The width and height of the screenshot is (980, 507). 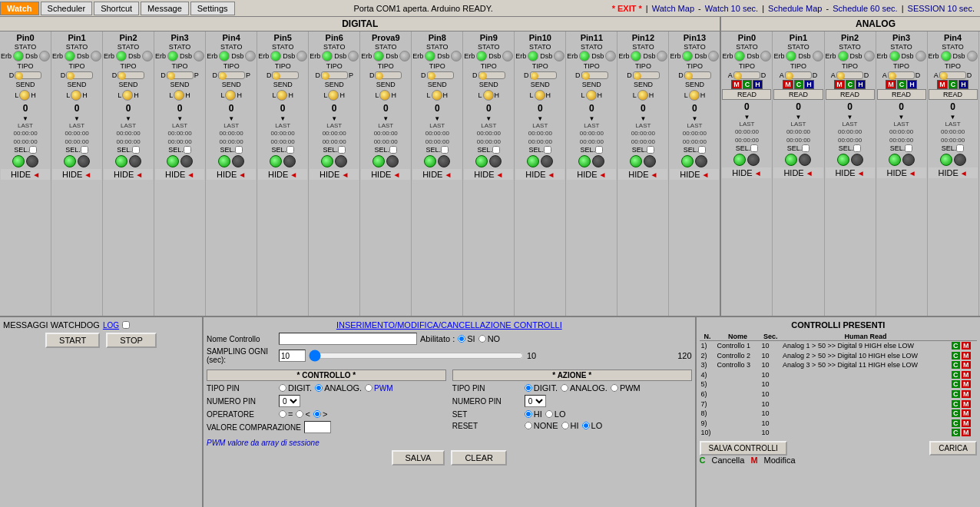 I want to click on hide-arrow-a1: ◄, so click(x=809, y=174).